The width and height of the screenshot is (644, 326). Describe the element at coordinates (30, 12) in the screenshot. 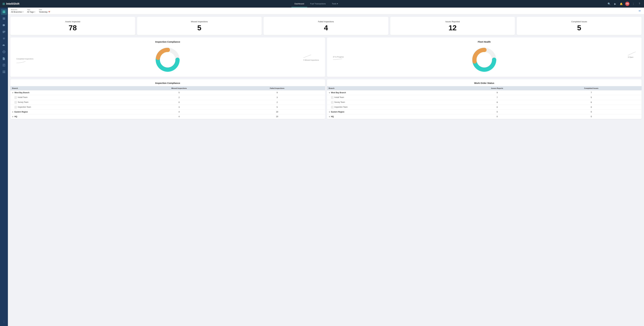

I see `tags-value: All Tags` at that location.